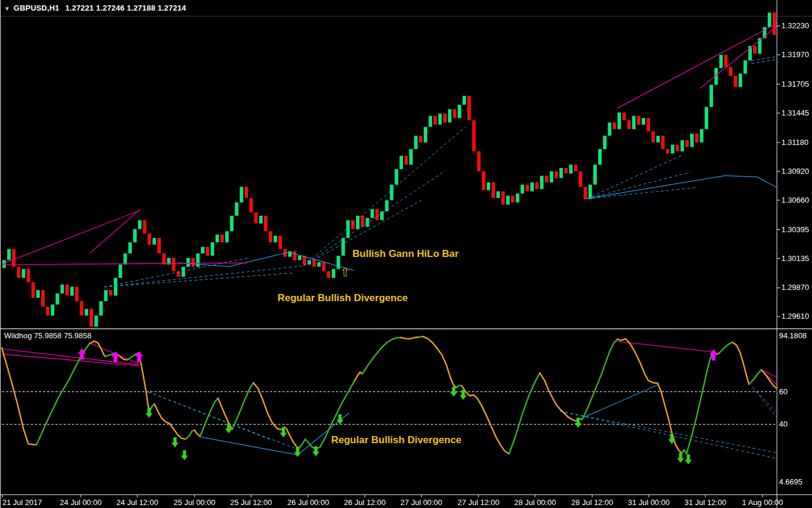 This screenshot has height=508, width=812. I want to click on chart-annotation-text: Bullish Gann HiLo Bar, so click(405, 254).